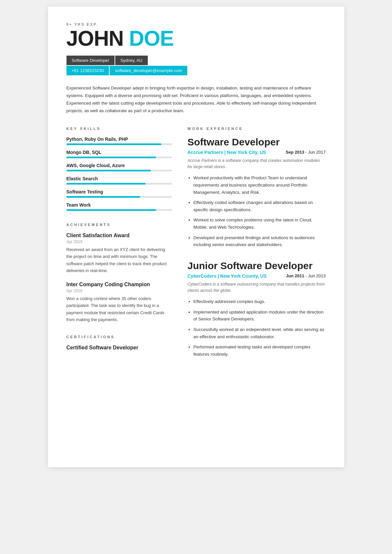 This screenshot has height=554, width=392. I want to click on experience-label: 9+ YRS EXP., so click(196, 24).